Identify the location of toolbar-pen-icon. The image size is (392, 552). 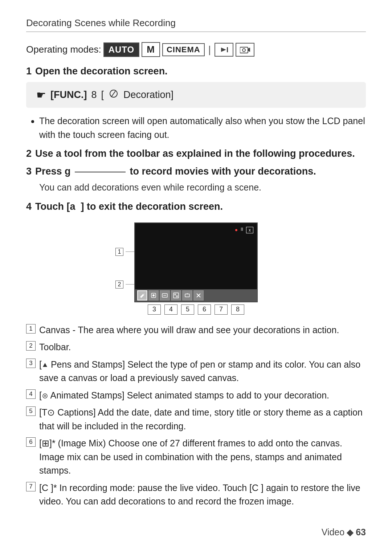
(142, 295).